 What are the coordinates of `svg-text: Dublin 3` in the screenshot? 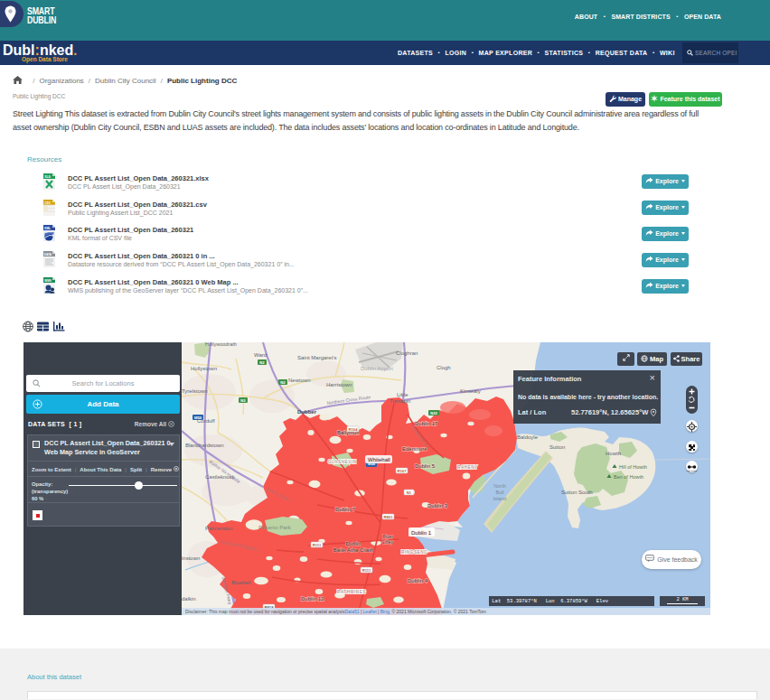 It's located at (437, 506).